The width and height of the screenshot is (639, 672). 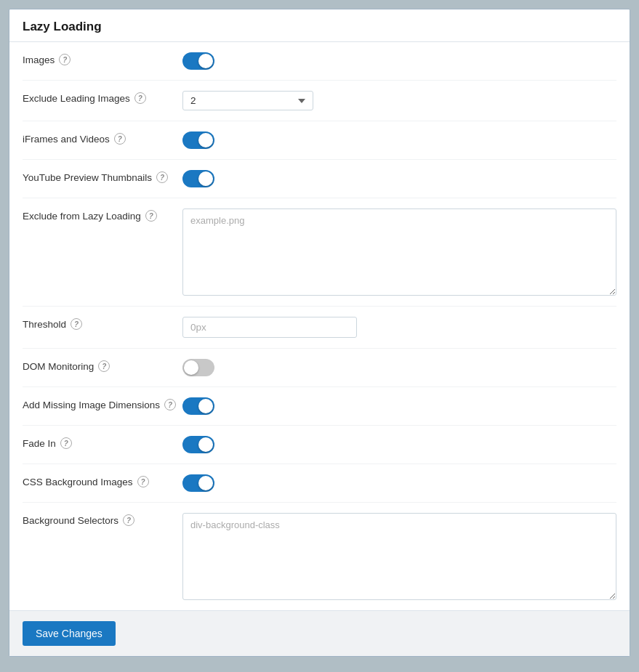 I want to click on control-image-dimensions, so click(x=400, y=406).